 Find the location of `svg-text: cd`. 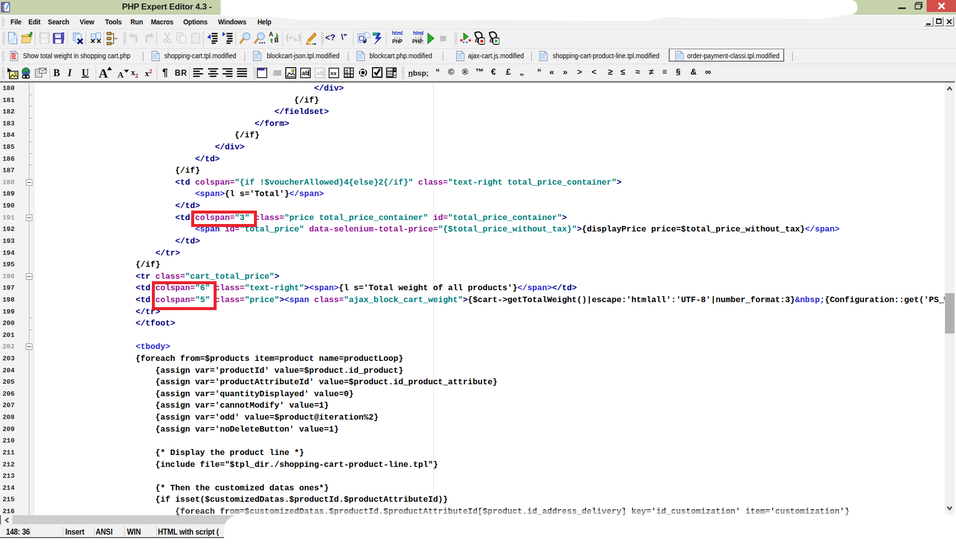

svg-text: cd is located at coordinates (347, 72).